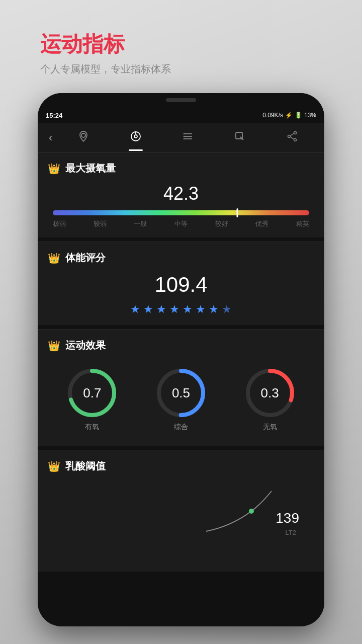 This screenshot has width=362, height=644. What do you see at coordinates (181, 138) in the screenshot?
I see `nav-bar: ‹` at bounding box center [181, 138].